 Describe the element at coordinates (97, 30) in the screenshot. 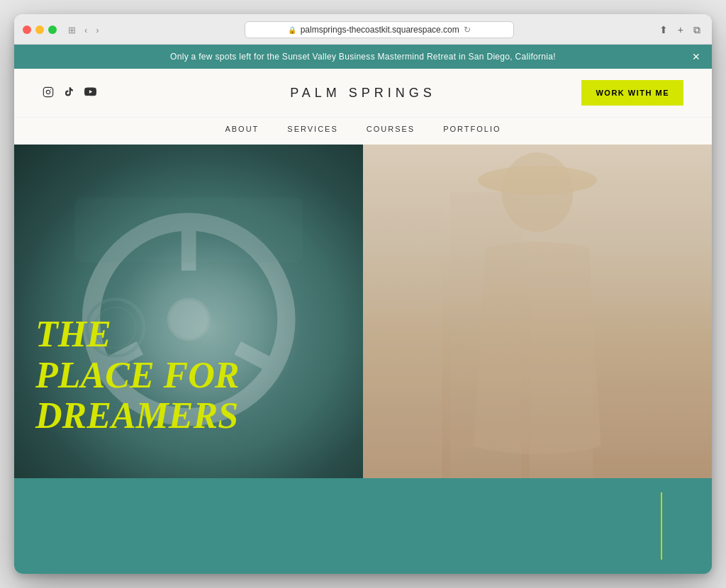

I see `forward-button: ›` at that location.